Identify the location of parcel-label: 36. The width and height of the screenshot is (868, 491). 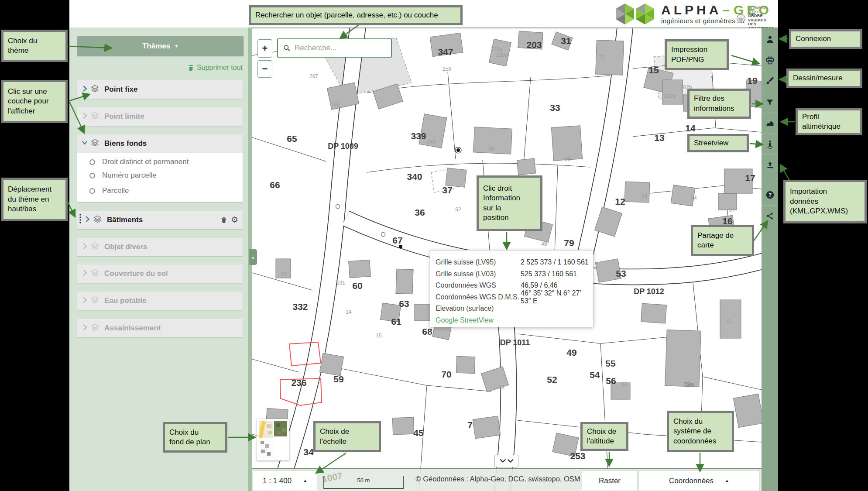
(420, 213).